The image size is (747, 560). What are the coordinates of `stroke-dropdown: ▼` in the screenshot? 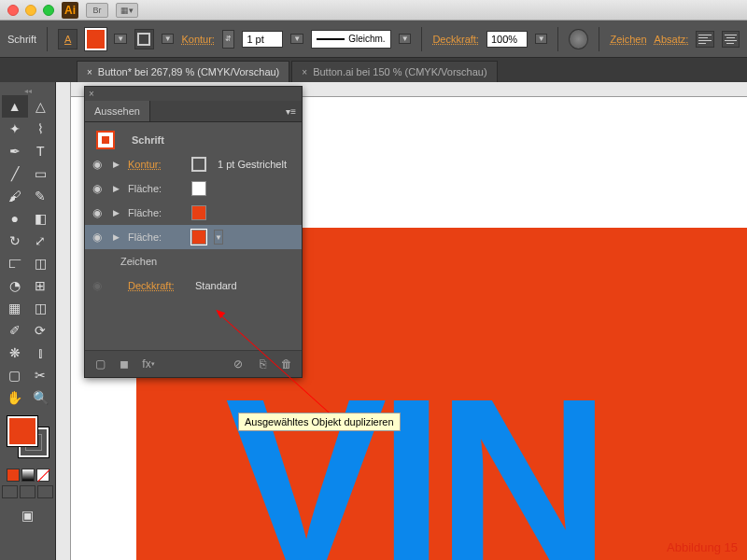 It's located at (168, 39).